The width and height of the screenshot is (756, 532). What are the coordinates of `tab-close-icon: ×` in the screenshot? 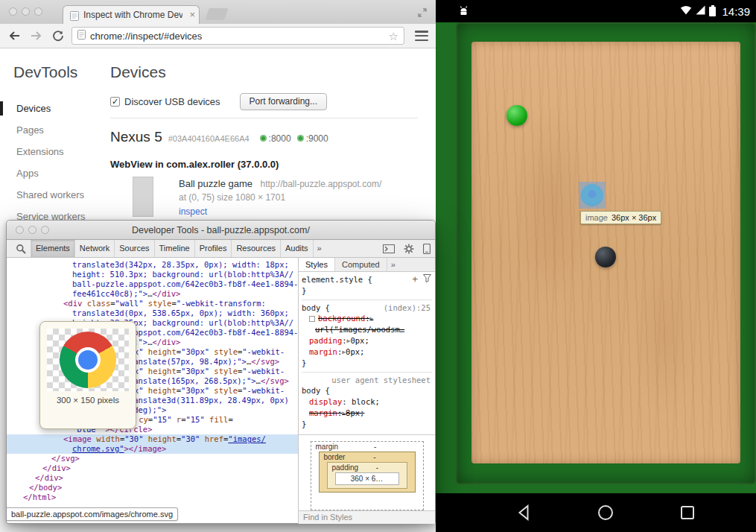 It's located at (192, 15).